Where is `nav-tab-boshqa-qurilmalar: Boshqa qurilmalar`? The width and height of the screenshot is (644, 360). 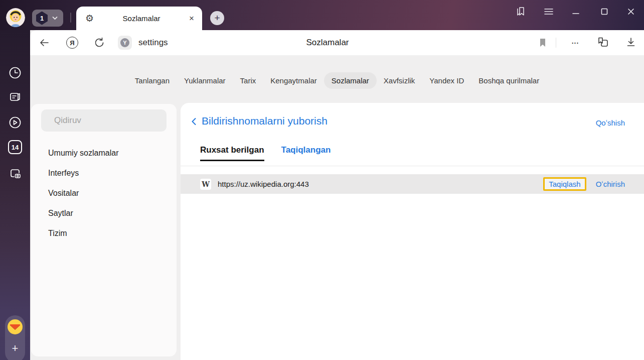 nav-tab-boshqa-qurilmalar: Boshqa qurilmalar is located at coordinates (509, 80).